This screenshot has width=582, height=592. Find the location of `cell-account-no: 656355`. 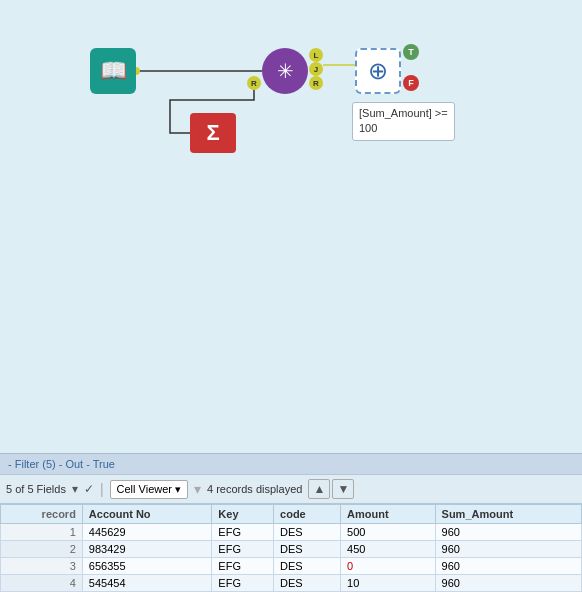

cell-account-no: 656355 is located at coordinates (146, 566).